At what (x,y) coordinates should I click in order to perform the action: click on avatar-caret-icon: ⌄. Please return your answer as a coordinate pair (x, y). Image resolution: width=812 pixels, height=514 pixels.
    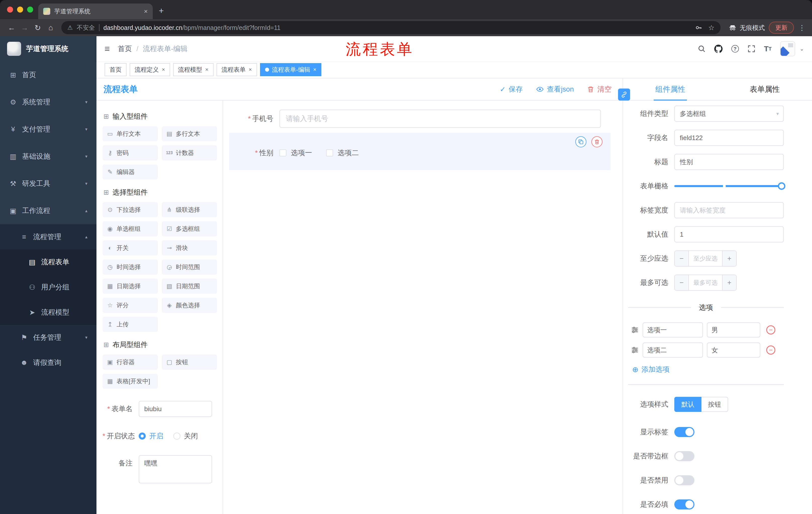
    Looking at the image, I should click on (802, 49).